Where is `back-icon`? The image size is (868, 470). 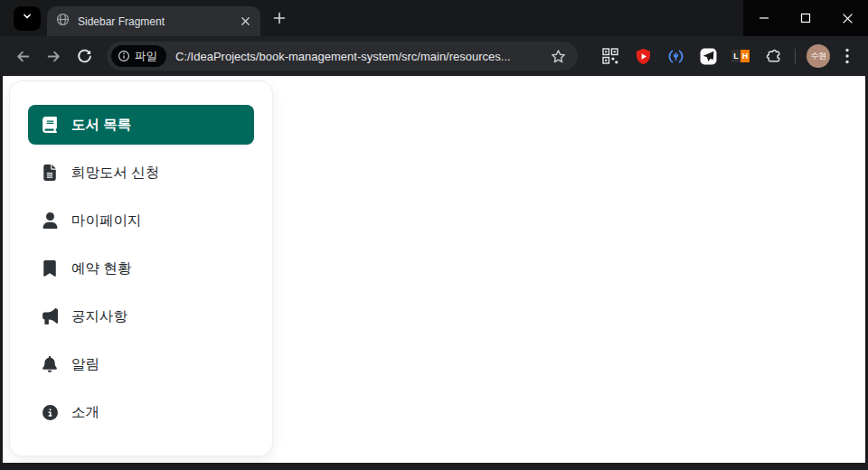 back-icon is located at coordinates (24, 56).